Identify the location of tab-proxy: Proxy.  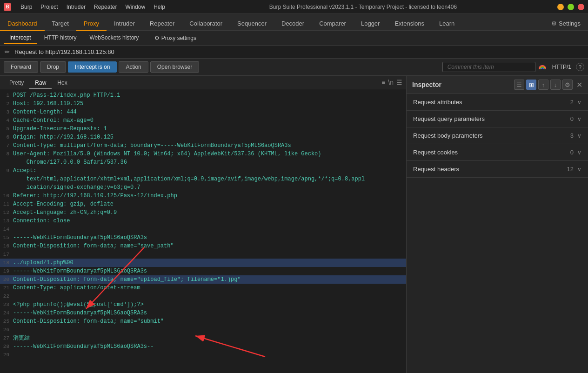
(91, 24).